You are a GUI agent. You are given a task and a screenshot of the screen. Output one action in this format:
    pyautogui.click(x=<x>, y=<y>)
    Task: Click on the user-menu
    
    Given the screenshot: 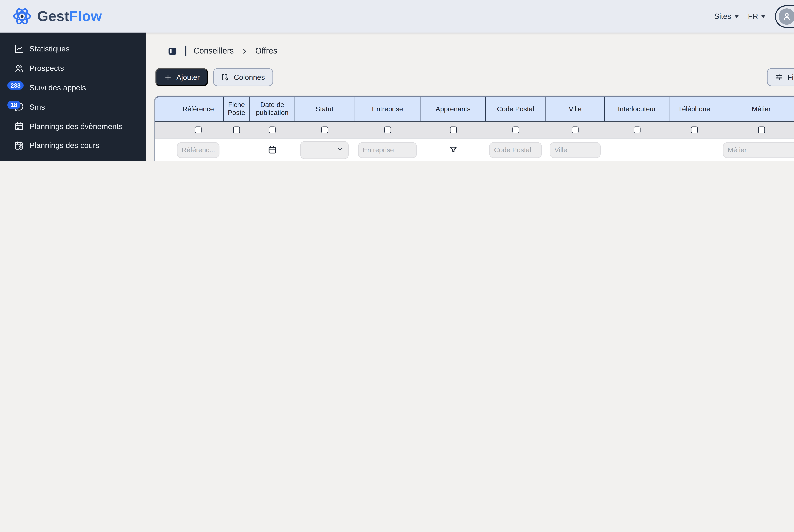 What is the action you would take?
    pyautogui.click(x=784, y=16)
    